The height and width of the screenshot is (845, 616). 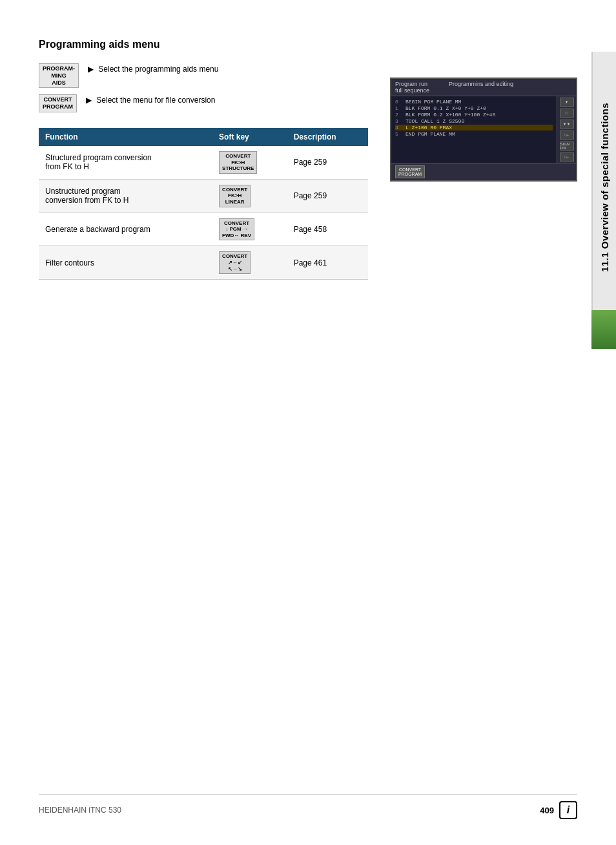 I want to click on screen-preview: Program runfull sequence Programmins and…, so click(x=484, y=129).